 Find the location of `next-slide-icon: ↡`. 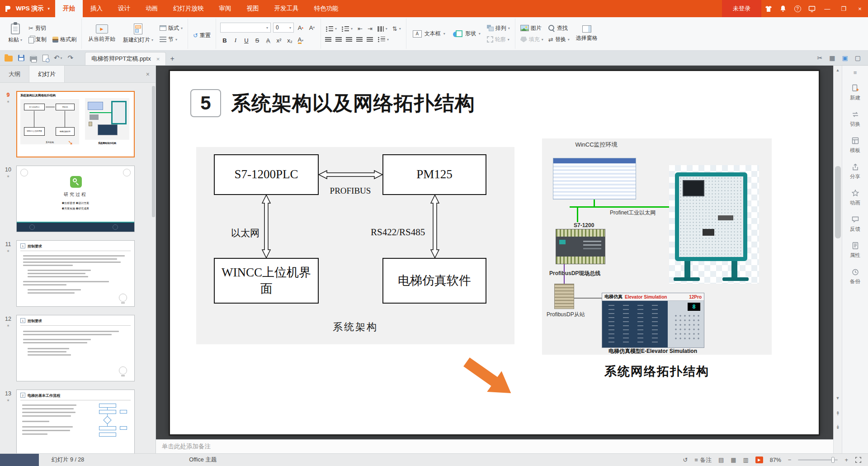

next-slide-icon: ↡ is located at coordinates (838, 427).